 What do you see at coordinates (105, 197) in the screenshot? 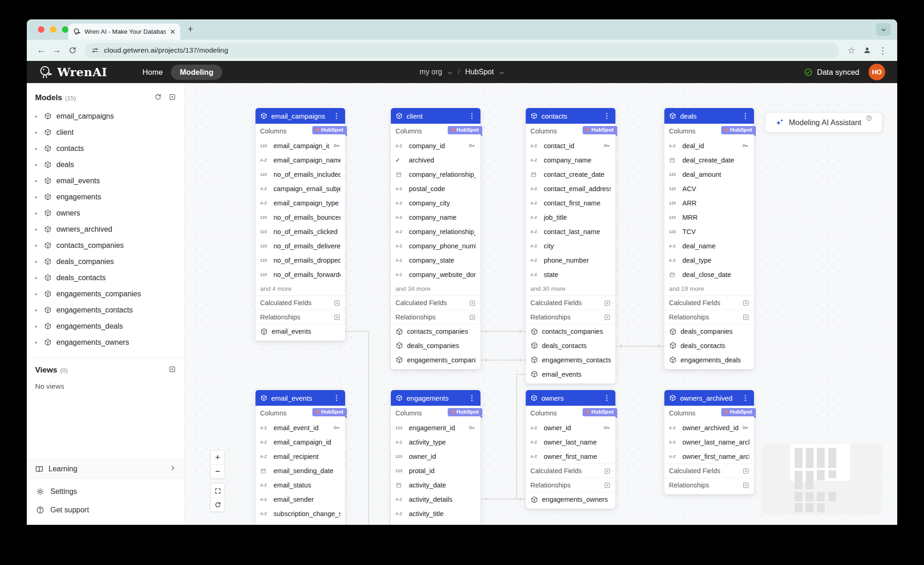
I see `sidebar-item-engagements: ▸engagements` at bounding box center [105, 197].